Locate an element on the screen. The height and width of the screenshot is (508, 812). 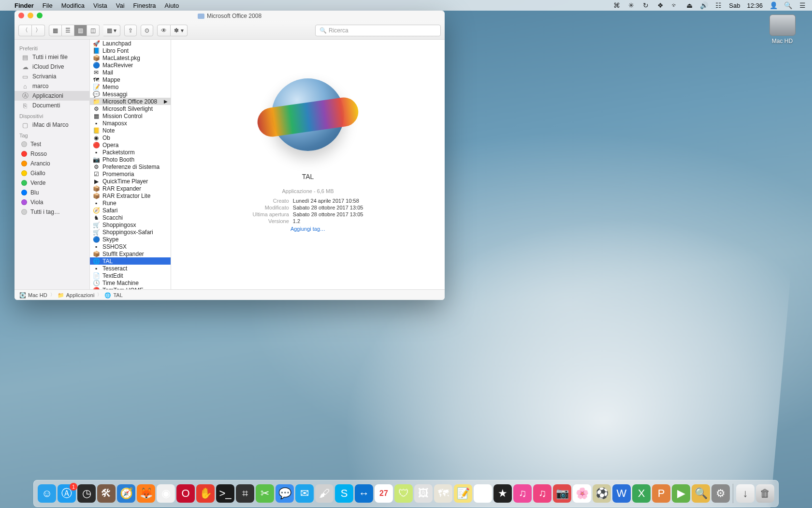
status-wifi-icon: ᯤ is located at coordinates (675, 5).